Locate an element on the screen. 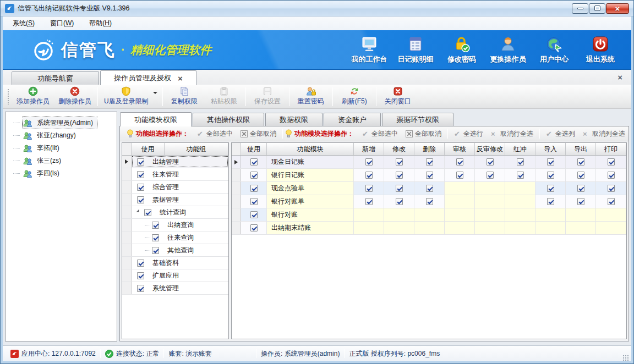 The height and width of the screenshot is (364, 634). menu-item-0: 系统(S) is located at coordinates (24, 23).